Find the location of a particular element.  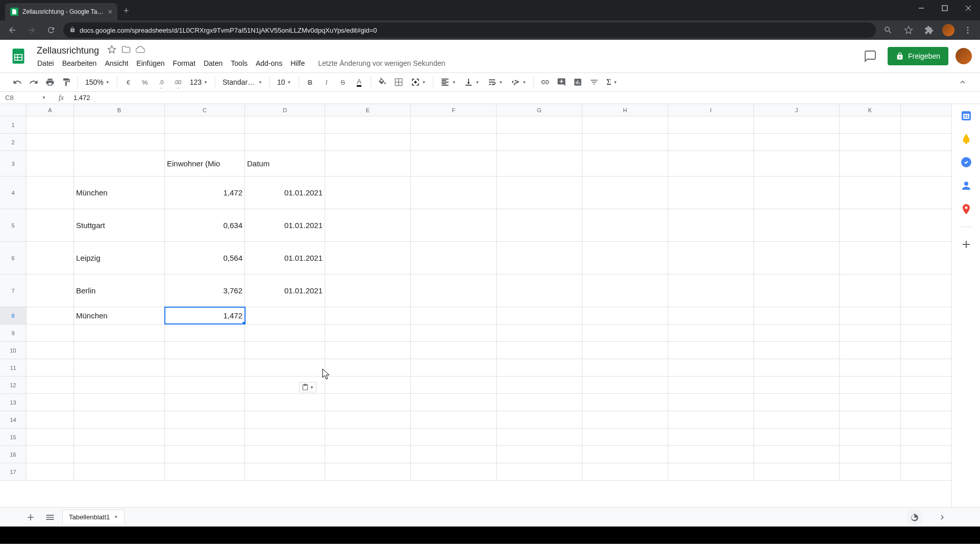

column-header: C is located at coordinates (205, 110).